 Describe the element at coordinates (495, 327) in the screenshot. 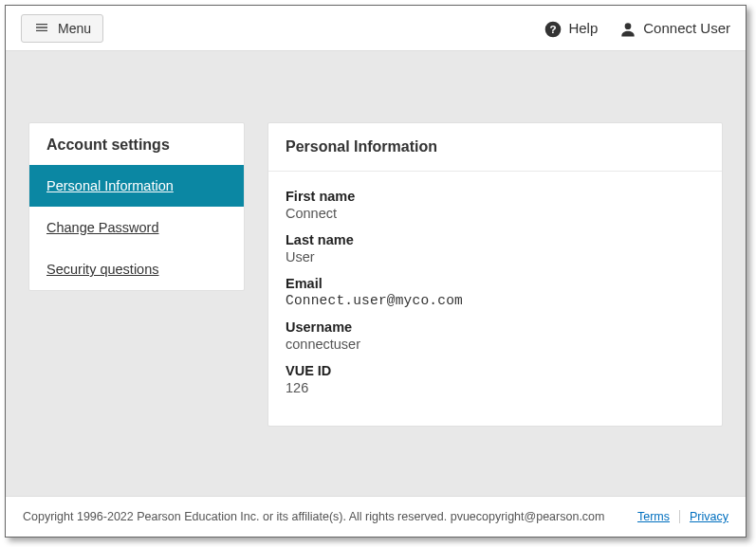

I see `field-label: Username` at that location.